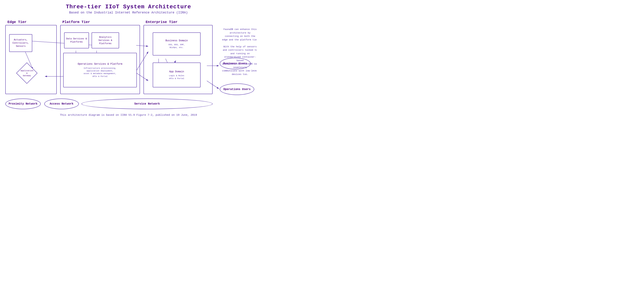 Image resolution: width=644 pixels, height=291 pixels. What do you see at coordinates (240, 72) in the screenshot?
I see `annotation-line7: communicate with low-level devices too.` at bounding box center [240, 72].